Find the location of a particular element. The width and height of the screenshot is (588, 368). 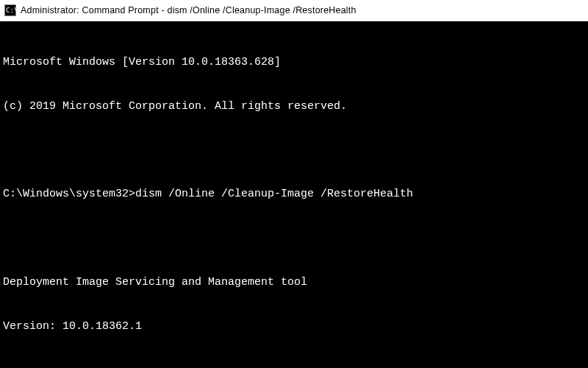

svg-text: C:\ is located at coordinates (11, 10).